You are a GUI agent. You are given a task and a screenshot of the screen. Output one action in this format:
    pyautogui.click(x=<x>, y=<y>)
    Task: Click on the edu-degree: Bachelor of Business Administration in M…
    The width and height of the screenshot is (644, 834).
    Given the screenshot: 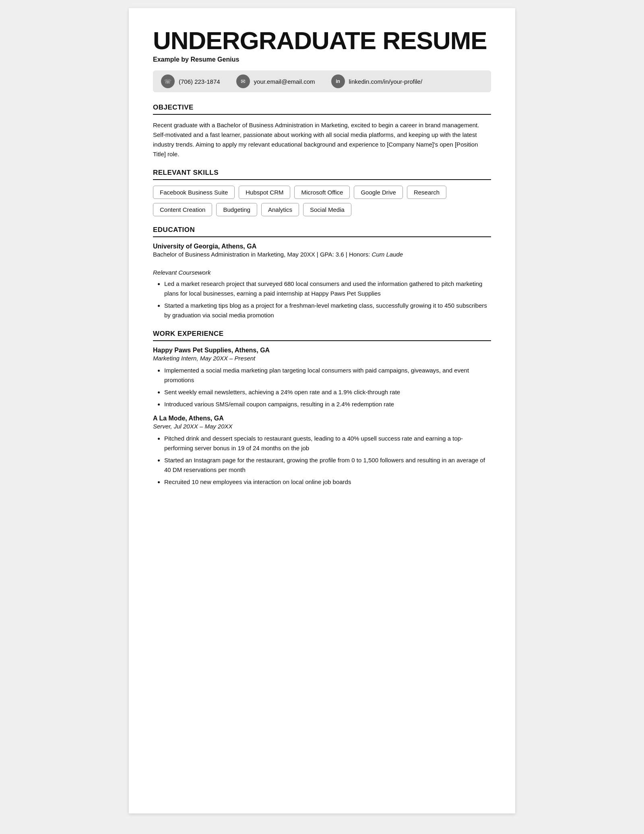 What is the action you would take?
    pyautogui.click(x=322, y=255)
    